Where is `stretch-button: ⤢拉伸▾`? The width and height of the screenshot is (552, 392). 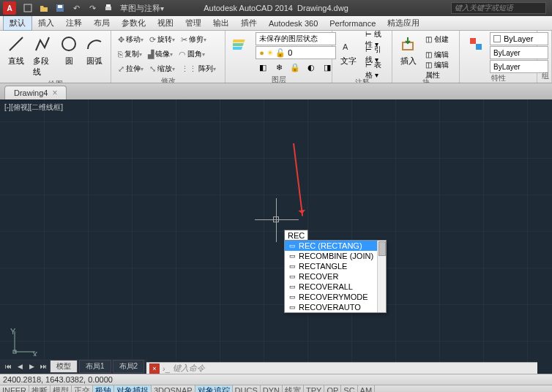
stretch-button: ⤢拉伸▾ is located at coordinates (130, 69).